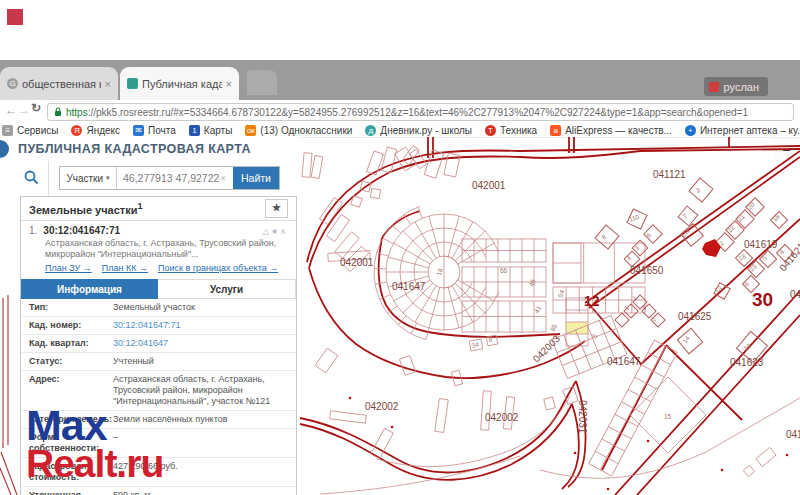 The width and height of the screenshot is (800, 495). What do you see at coordinates (714, 87) in the screenshot?
I see `profile-avatar-icon` at bounding box center [714, 87].